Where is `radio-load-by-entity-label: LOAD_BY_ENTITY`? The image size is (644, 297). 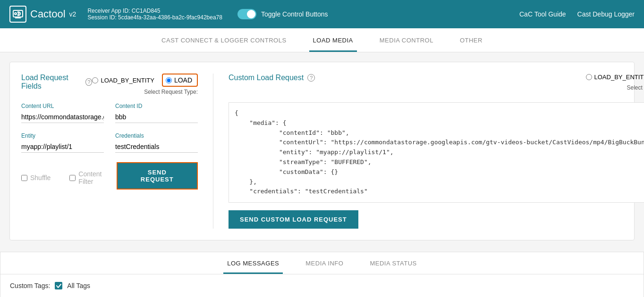 radio-load-by-entity-label: LOAD_BY_ENTITY is located at coordinates (123, 80).